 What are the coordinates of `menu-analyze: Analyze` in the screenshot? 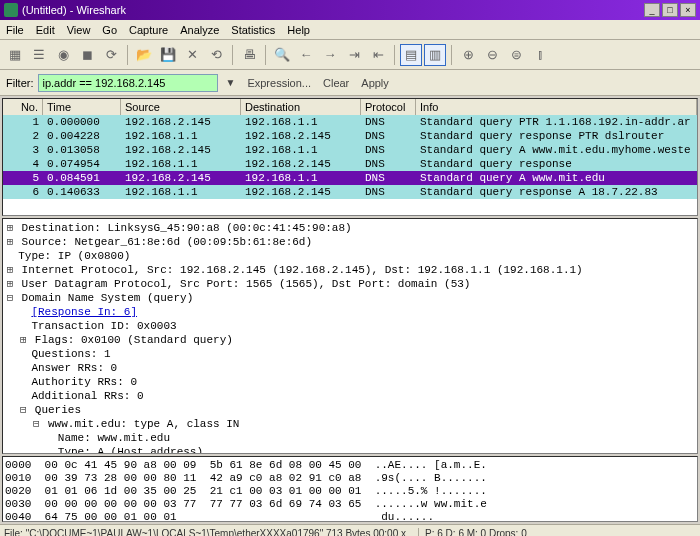 It's located at (200, 30).